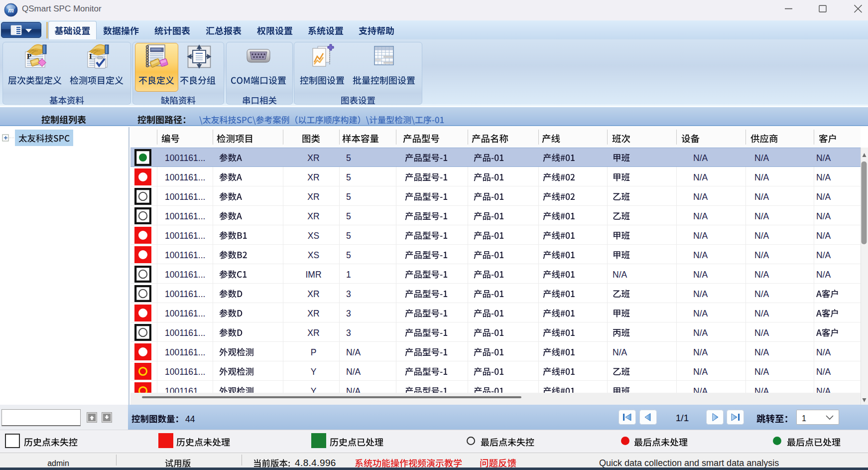  I want to click on svg-text: m, so click(11, 10).